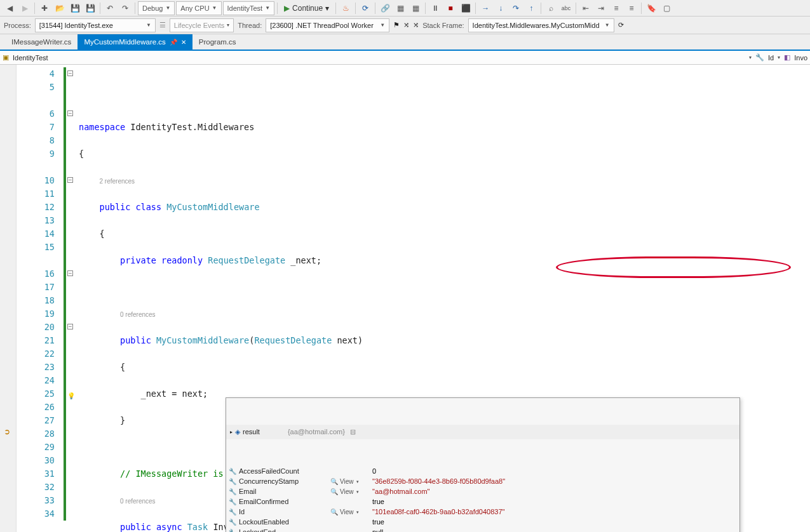  I want to click on nav-namespace: IdentityTest, so click(30, 58).